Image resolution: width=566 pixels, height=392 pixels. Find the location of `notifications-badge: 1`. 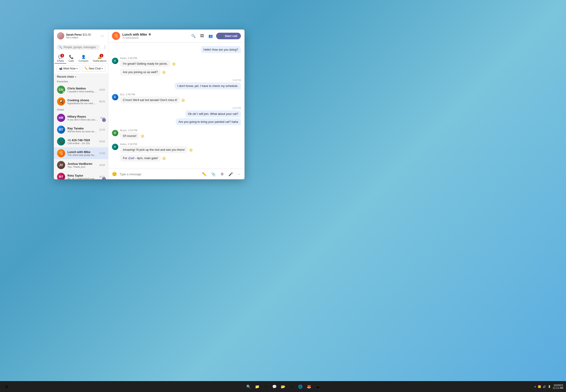

notifications-badge: 1 is located at coordinates (102, 56).